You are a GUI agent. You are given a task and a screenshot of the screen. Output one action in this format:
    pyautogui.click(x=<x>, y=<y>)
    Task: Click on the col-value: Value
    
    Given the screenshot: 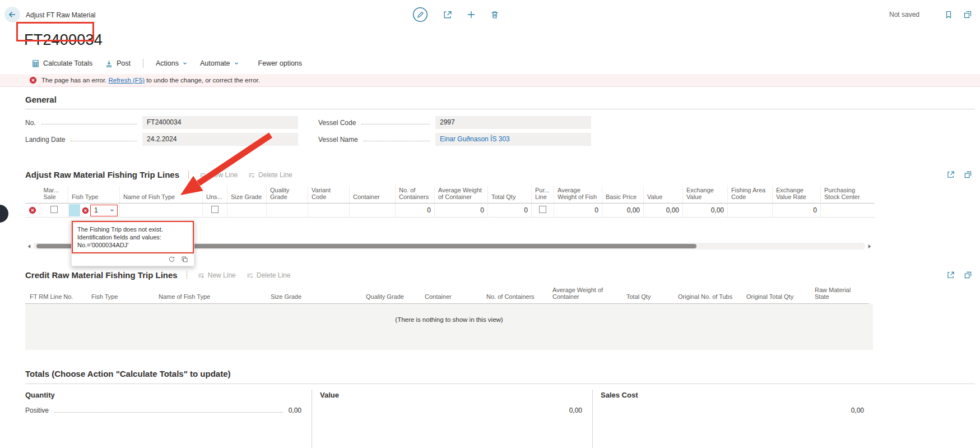 What is the action you would take?
    pyautogui.click(x=663, y=195)
    